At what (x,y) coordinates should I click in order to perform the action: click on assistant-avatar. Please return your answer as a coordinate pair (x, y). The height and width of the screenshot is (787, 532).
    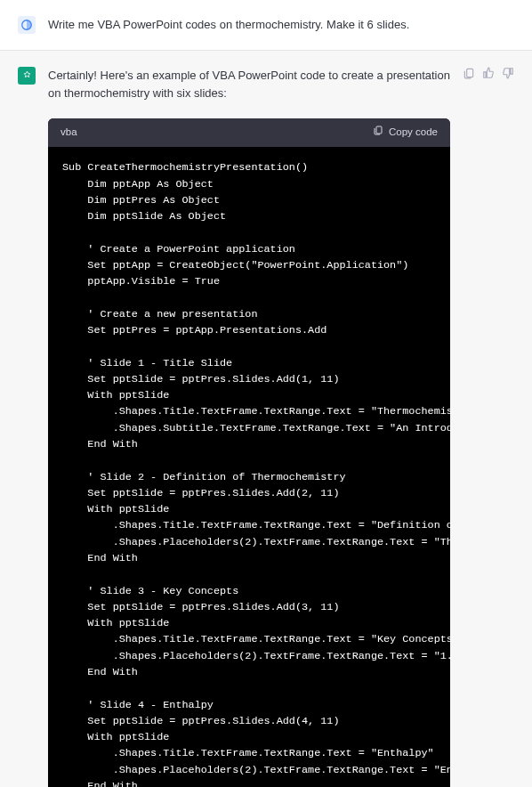
    Looking at the image, I should click on (27, 76).